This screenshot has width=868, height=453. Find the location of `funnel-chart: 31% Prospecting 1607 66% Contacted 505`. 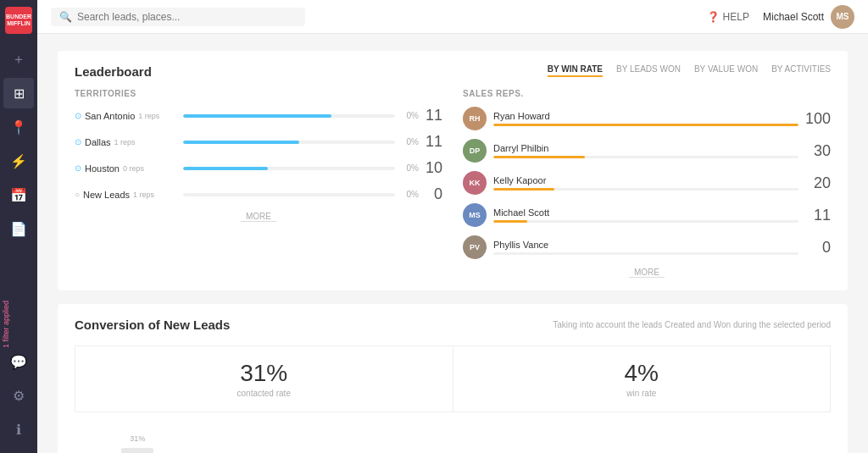

funnel-chart: 31% Prospecting 1607 66% Contacted 505 is located at coordinates (453, 439).